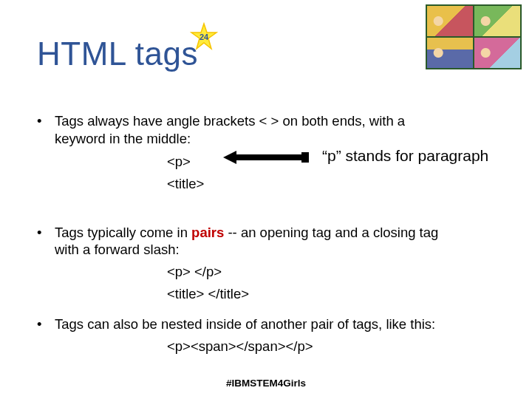 This screenshot has height=399, width=532. Describe the element at coordinates (204, 37) in the screenshot. I see `star-badge-number: 24` at that location.